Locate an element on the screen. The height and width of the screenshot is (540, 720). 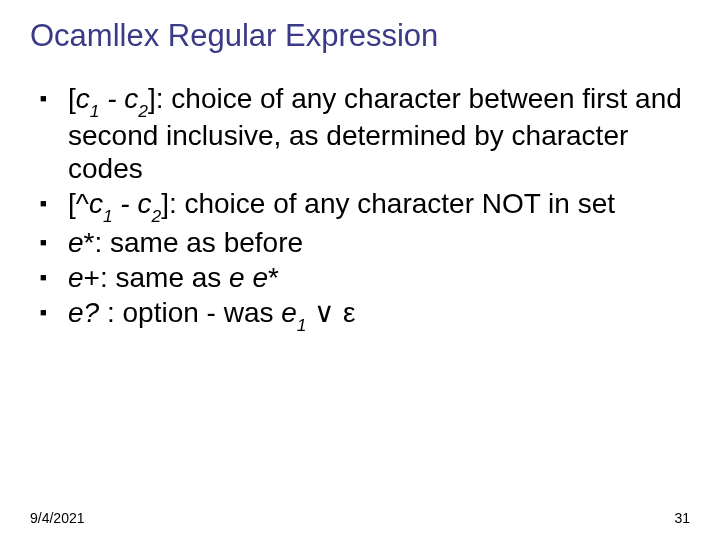
op-q: ? is located at coordinates (92, 312).